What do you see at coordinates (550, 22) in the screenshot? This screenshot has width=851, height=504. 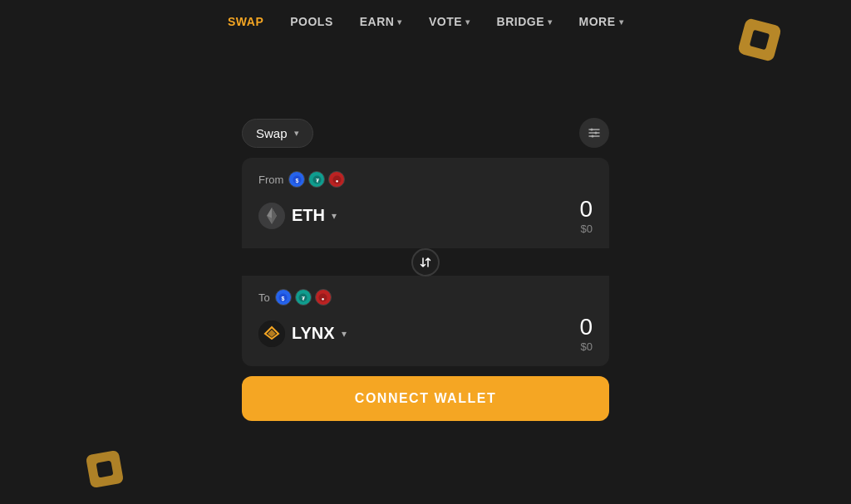 I see `bridge-chevron-icon: ▾` at bounding box center [550, 22].